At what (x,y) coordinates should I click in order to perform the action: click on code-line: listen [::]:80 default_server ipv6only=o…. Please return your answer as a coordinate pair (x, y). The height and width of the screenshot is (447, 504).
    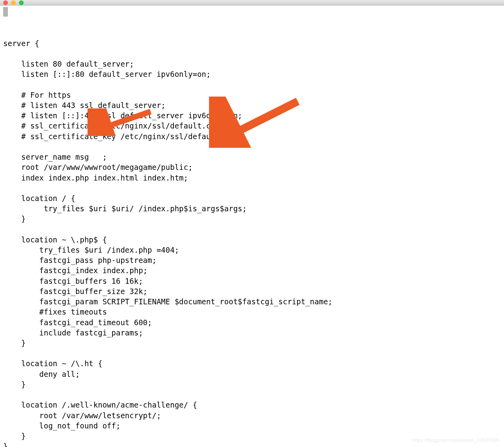
    Looking at the image, I should click on (107, 74).